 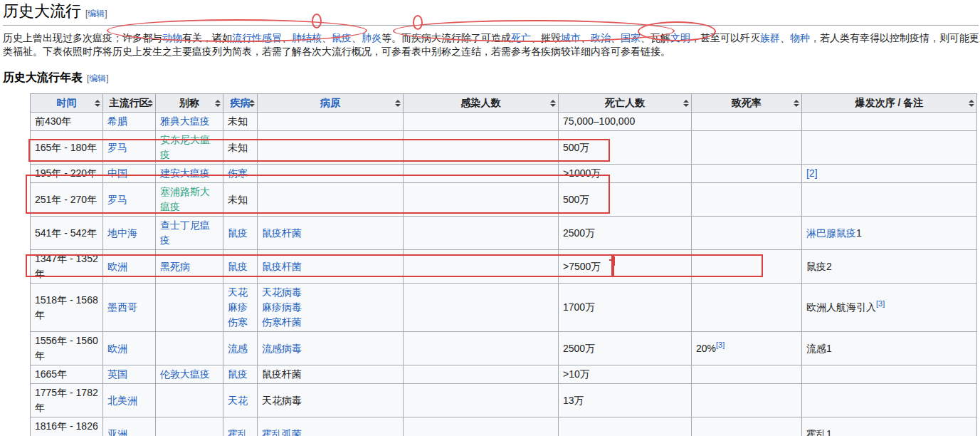 I want to click on wiki-link: 希腊, so click(x=117, y=121).